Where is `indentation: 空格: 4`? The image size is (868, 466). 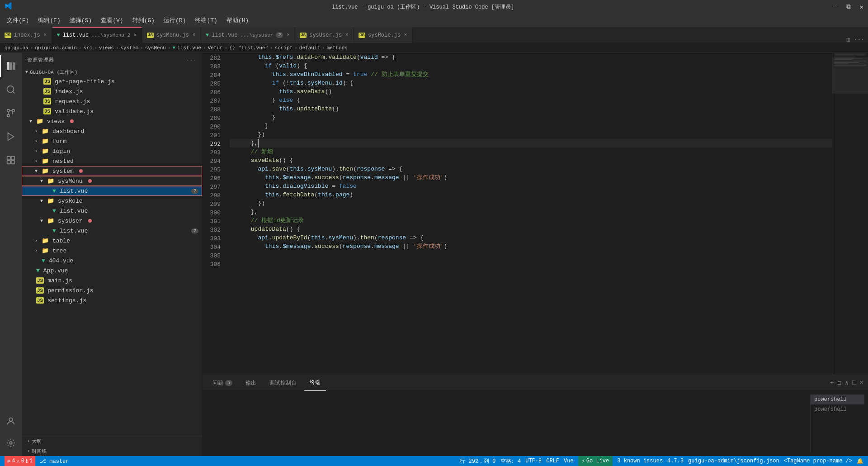
indentation: 空格: 4 is located at coordinates (511, 461).